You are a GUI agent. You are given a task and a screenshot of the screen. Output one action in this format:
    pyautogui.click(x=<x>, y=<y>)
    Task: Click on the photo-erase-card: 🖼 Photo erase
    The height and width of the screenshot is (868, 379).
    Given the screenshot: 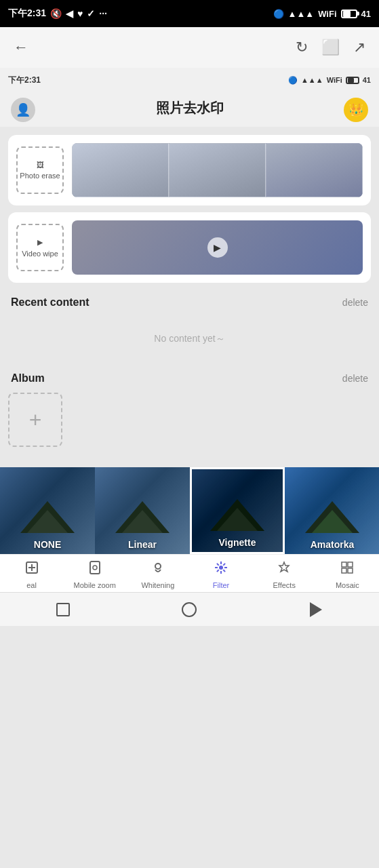 What is the action you would take?
    pyautogui.click(x=190, y=170)
    